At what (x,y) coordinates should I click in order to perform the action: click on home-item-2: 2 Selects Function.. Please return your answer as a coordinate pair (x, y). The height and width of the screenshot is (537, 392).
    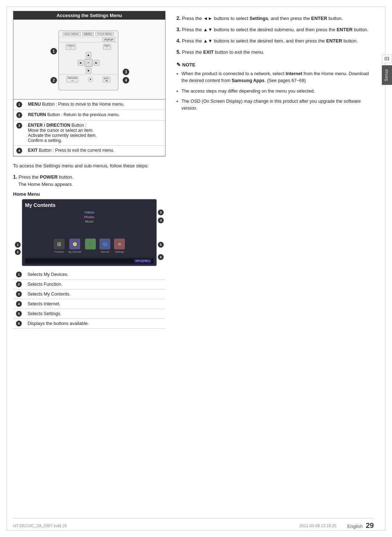
    Looking at the image, I should click on (89, 285).